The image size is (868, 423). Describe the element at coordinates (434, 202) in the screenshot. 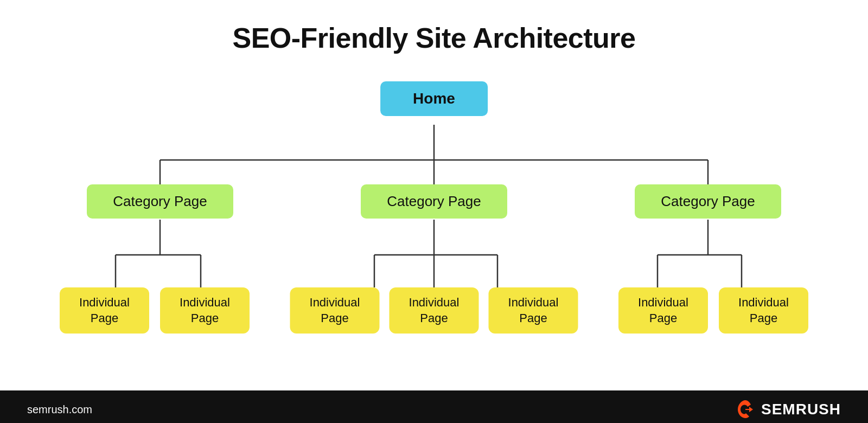

I see `category-2-label: Category Page` at that location.